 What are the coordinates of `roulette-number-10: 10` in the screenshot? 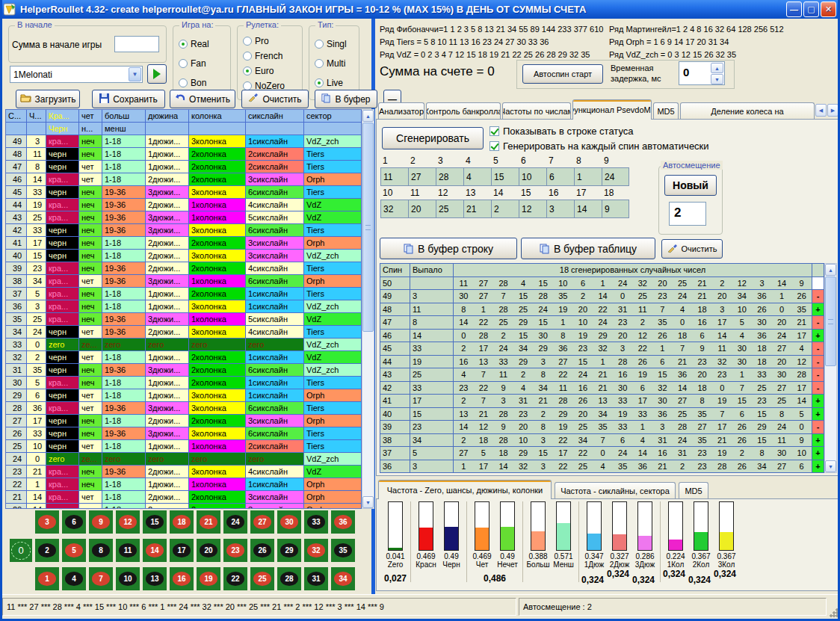 It's located at (128, 578).